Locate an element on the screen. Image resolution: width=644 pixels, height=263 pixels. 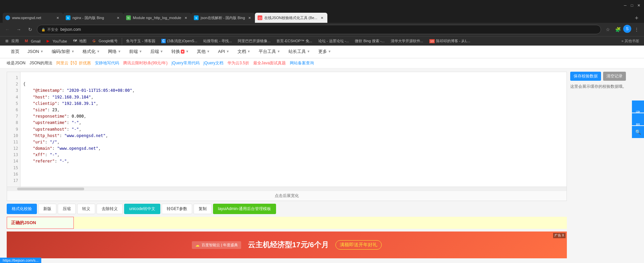
bookmark-google: G Google账号 is located at coordinates (105, 41).